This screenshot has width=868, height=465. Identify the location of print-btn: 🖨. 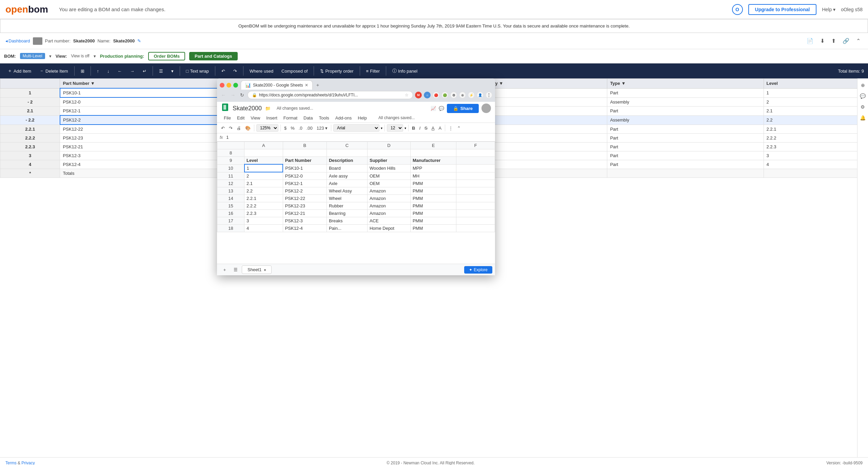
(239, 128).